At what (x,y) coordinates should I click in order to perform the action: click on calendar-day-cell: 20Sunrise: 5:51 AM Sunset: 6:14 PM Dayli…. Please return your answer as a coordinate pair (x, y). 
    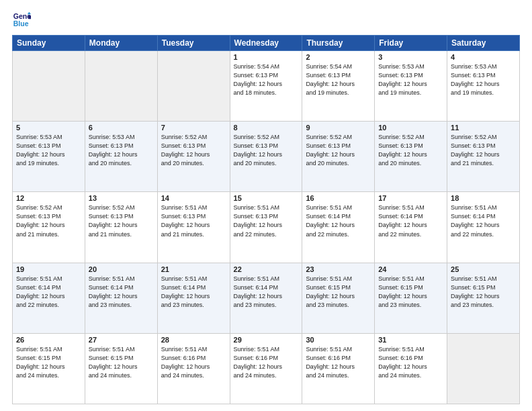
    Looking at the image, I should click on (121, 298).